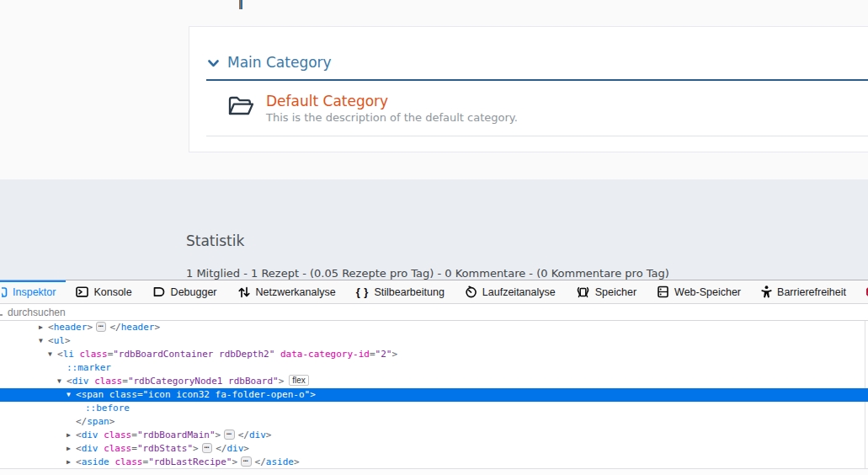 This screenshot has height=475, width=868. I want to click on board-description: This is the description of the default c…, so click(392, 118).